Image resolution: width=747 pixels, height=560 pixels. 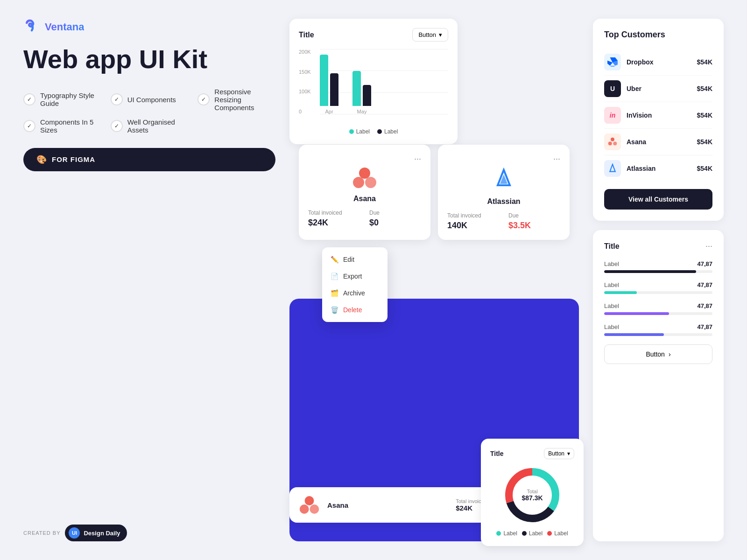 What do you see at coordinates (74, 533) in the screenshot?
I see `creator-avatar: UI` at bounding box center [74, 533].